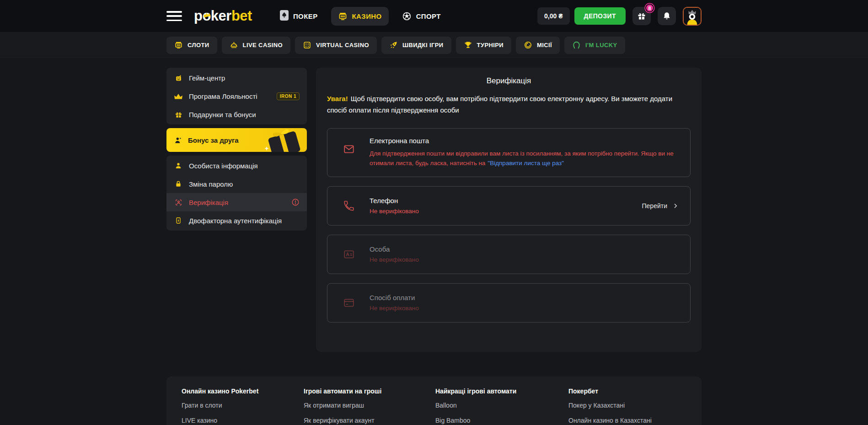  I want to click on footer-link: Грати в слоти, so click(242, 405).